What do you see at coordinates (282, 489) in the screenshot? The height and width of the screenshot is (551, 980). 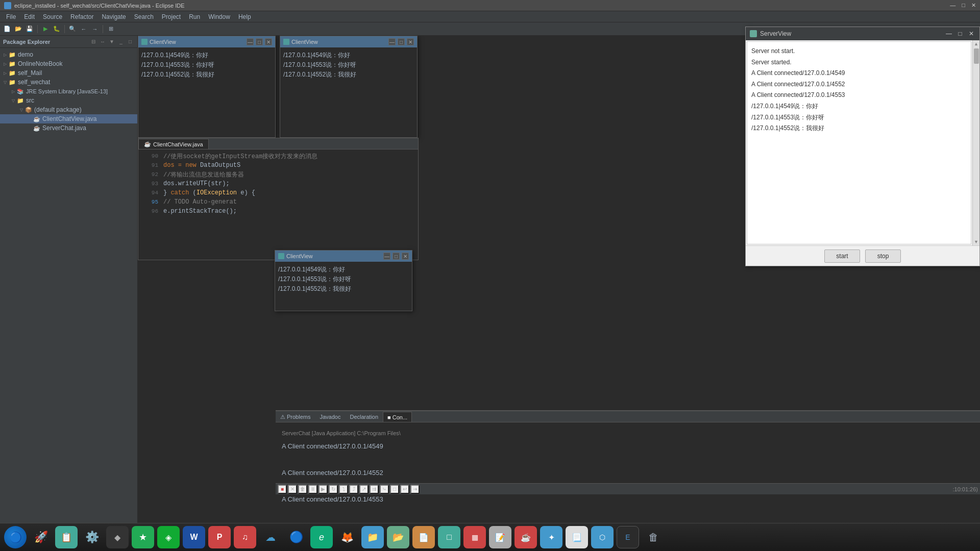 I see `debug-stop-btn: ■` at bounding box center [282, 489].